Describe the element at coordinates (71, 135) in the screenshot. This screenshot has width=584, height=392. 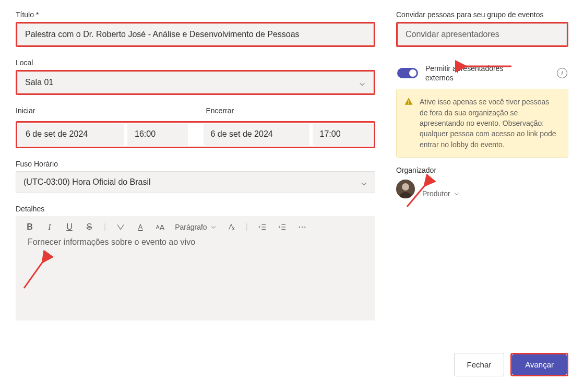
I see `start-date-input: 6 de set de 2024` at that location.